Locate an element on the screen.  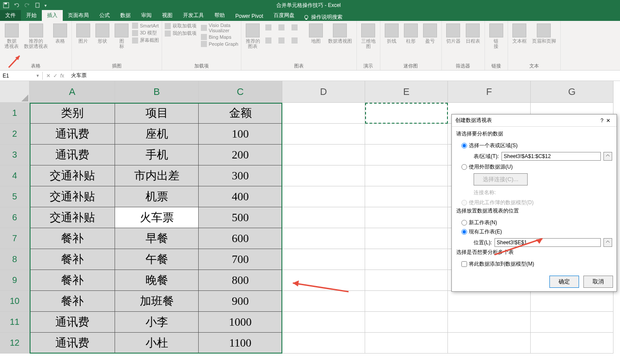
get-addins-button: 获取加载项 is located at coordinates (180, 26).